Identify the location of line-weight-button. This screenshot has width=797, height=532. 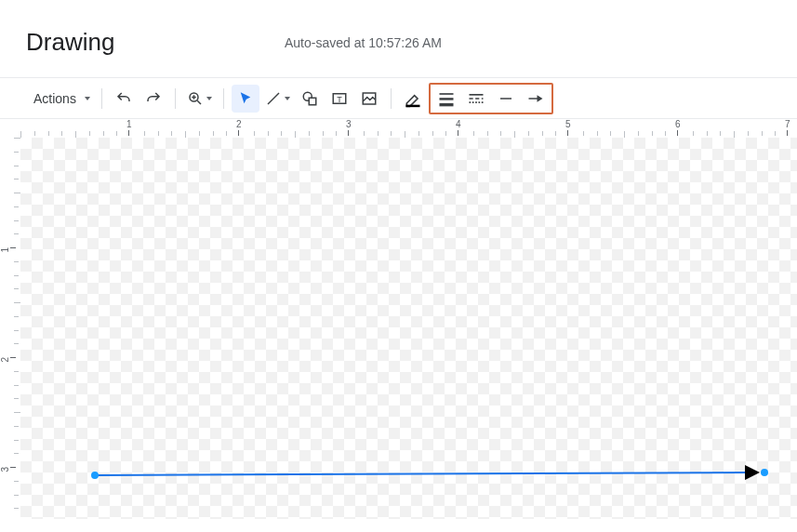
(446, 99).